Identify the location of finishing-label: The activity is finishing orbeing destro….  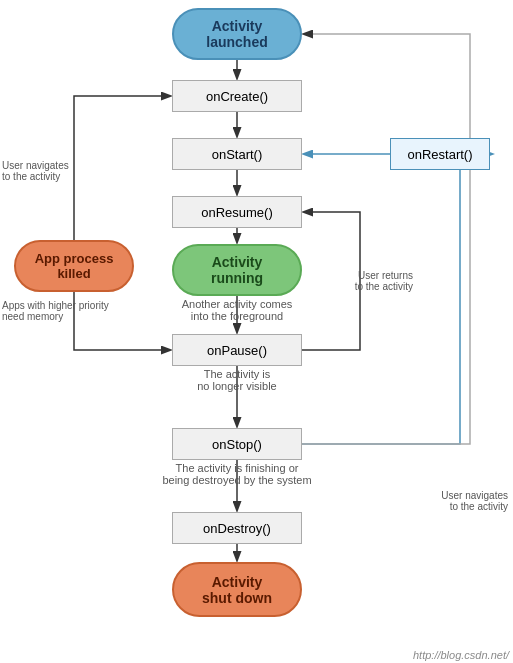
(237, 474).